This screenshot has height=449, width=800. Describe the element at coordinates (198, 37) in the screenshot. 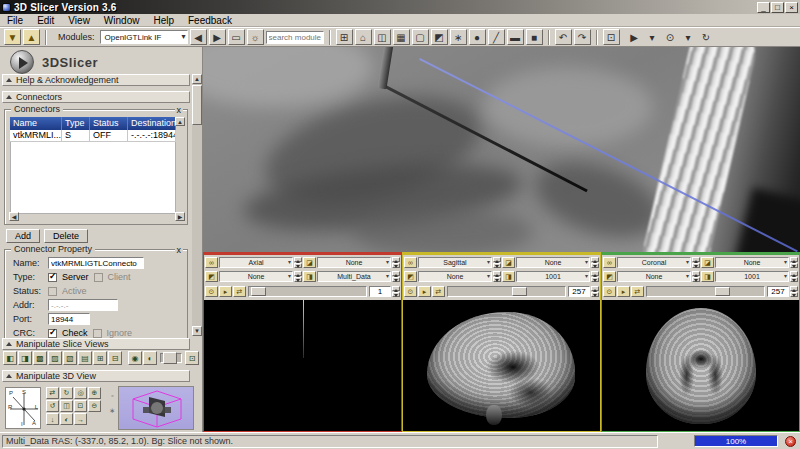

I see `previous-module-icon: ◀` at that location.